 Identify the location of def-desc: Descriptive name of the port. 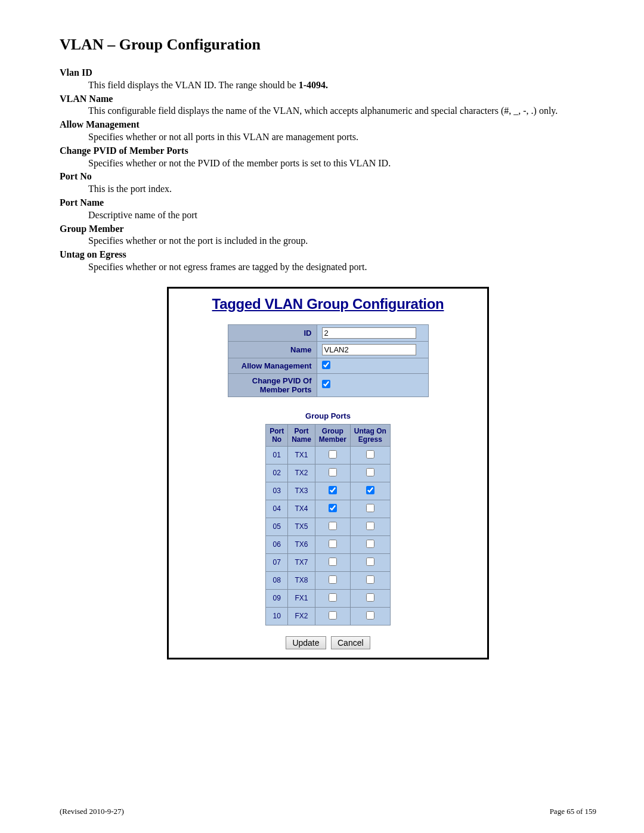
(342, 216).